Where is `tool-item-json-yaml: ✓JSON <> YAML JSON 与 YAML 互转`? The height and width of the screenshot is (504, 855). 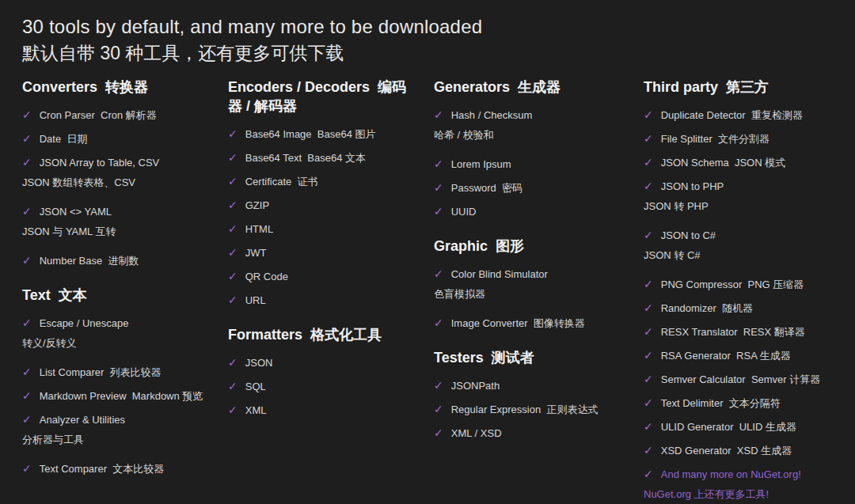
tool-item-json-yaml: ✓JSON <> YAML JSON 与 YAML 互转 is located at coordinates (120, 222).